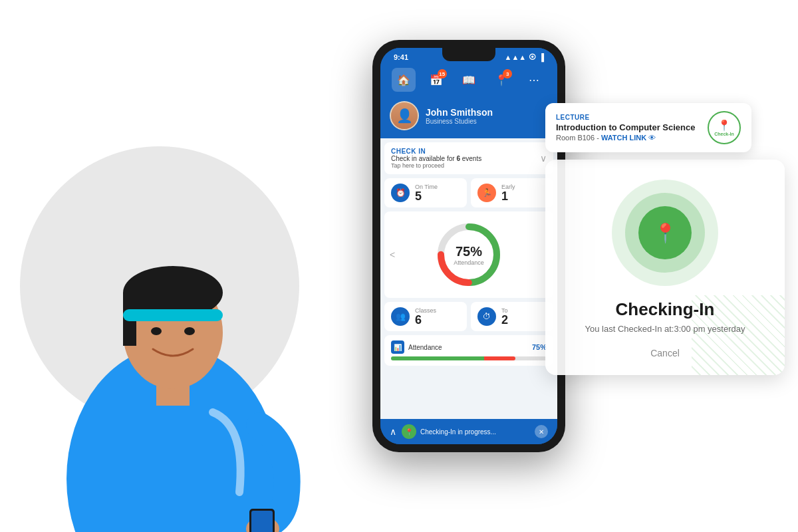 The width and height of the screenshot is (798, 532). I want to click on avatar-face: 👤, so click(404, 116).